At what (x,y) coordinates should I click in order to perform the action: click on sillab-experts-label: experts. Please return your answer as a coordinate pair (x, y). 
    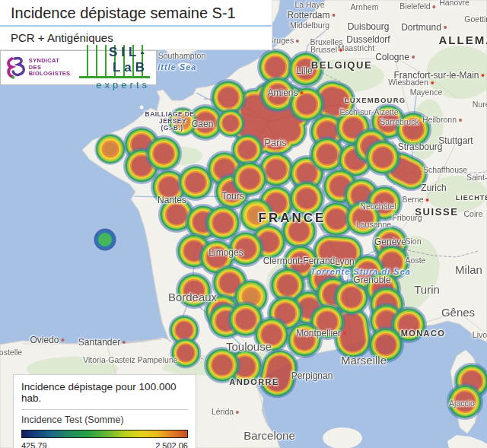
    Looking at the image, I should click on (114, 85).